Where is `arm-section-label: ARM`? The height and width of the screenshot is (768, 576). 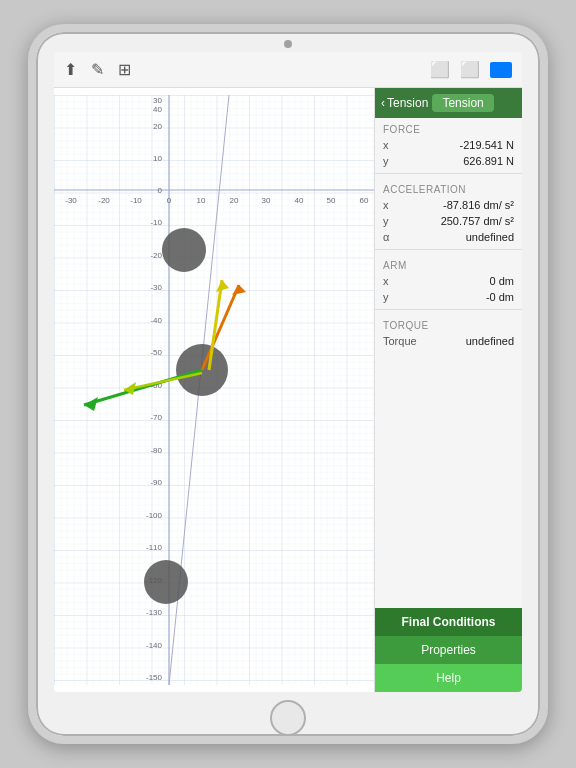 arm-section-label: ARM is located at coordinates (448, 264).